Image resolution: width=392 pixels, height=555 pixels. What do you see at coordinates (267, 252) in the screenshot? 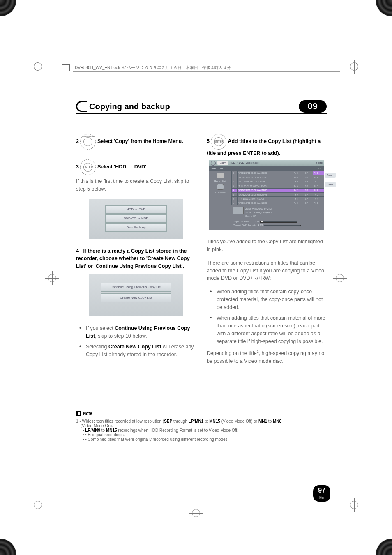
I see `right-column: 5 ENTER Add titles to the Copy List (hig…` at bounding box center [267, 252].